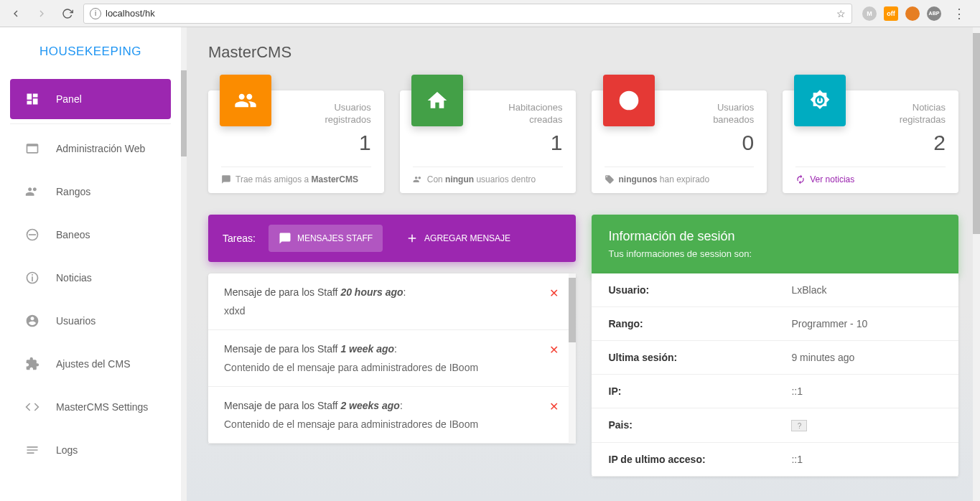 Image resolution: width=980 pixels, height=501 pixels. I want to click on code-icon, so click(32, 407).